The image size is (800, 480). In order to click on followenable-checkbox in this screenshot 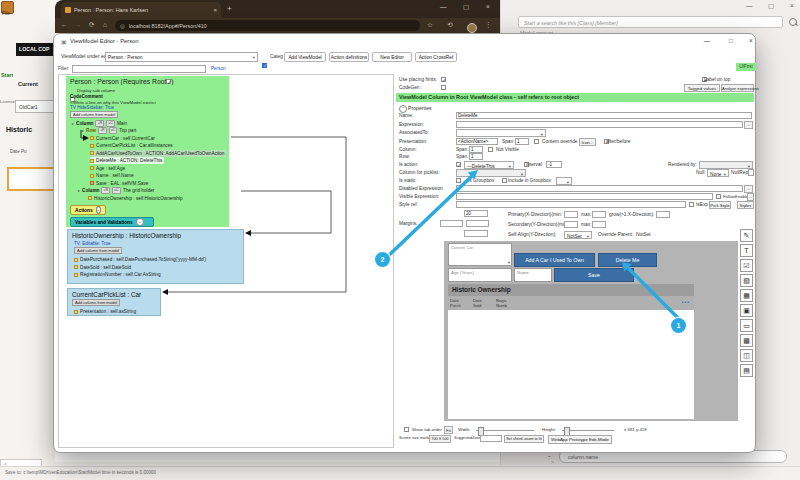, I will do `click(718, 196)`.